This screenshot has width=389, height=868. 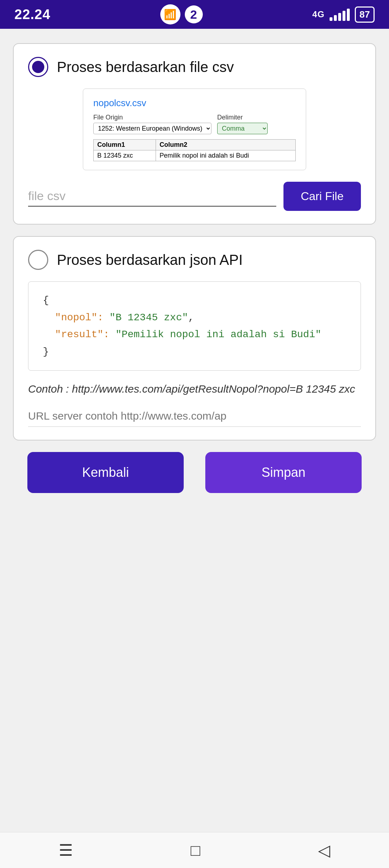 What do you see at coordinates (226, 156) in the screenshot?
I see `csv-cell-result: Pemilik nopol ini adalah si Budi` at bounding box center [226, 156].